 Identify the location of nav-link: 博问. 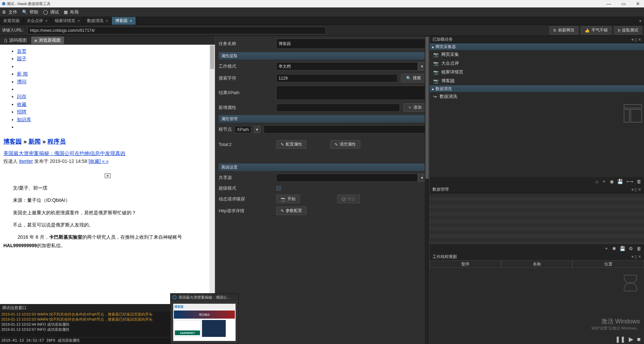
(22, 82).